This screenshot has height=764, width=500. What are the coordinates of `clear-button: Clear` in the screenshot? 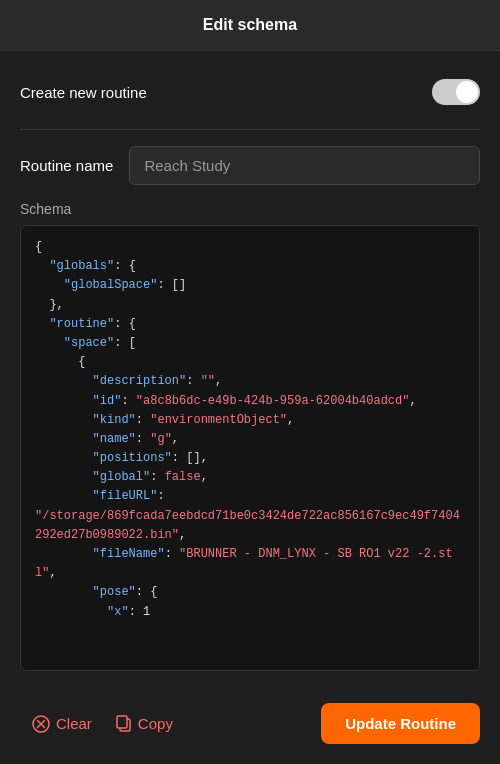 It's located at (62, 724).